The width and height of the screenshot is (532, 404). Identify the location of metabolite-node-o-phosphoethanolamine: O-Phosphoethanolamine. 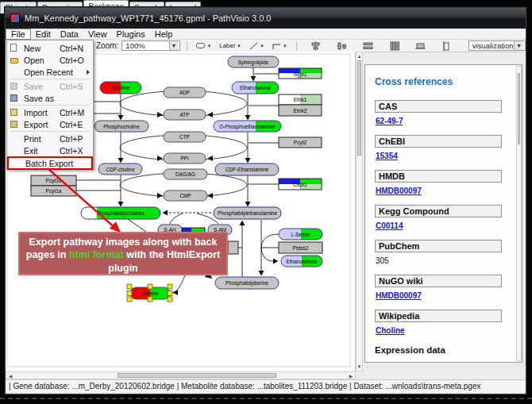
(248, 126).